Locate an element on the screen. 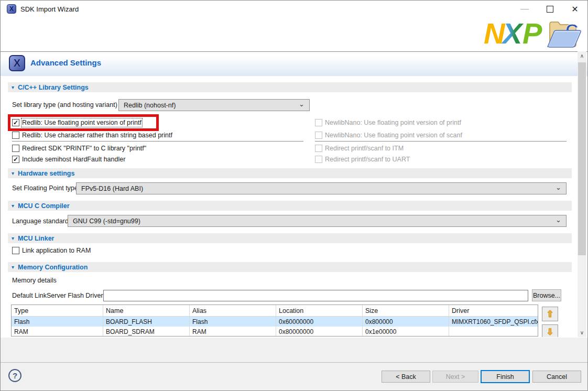 The height and width of the screenshot is (391, 588). c-project-folder-icon: C is located at coordinates (564, 36).